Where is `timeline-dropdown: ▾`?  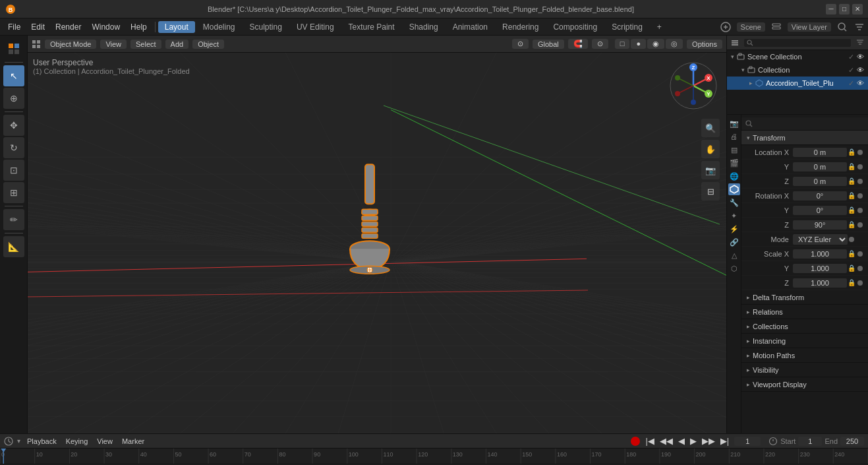
timeline-dropdown: ▾ is located at coordinates (18, 441).